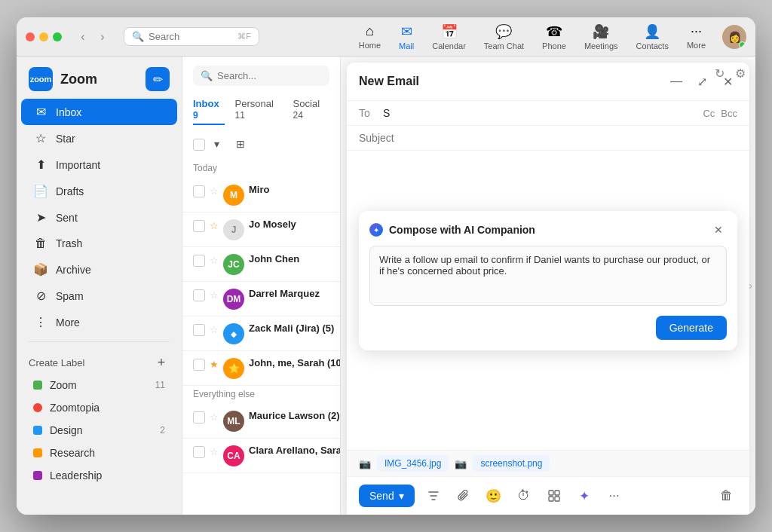 The width and height of the screenshot is (772, 532). I want to click on sidebar-item-trash: 🗑 Trash, so click(100, 243).